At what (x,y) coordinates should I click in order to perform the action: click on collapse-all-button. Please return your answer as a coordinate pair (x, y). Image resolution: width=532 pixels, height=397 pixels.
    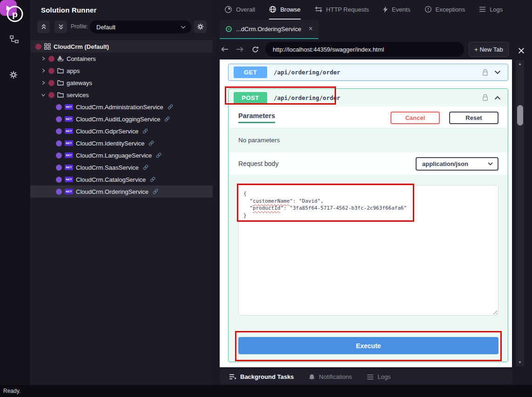
    Looking at the image, I should click on (44, 27).